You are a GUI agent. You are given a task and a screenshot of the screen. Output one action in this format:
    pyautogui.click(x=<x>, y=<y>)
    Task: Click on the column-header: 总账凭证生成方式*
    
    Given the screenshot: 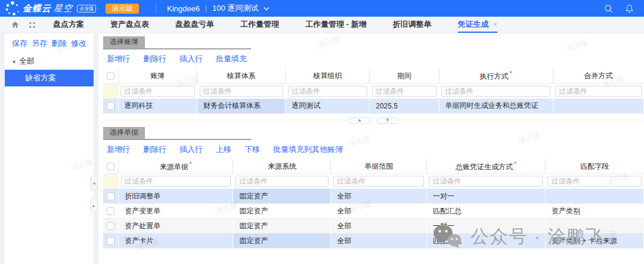 What is the action you would take?
    pyautogui.click(x=485, y=167)
    